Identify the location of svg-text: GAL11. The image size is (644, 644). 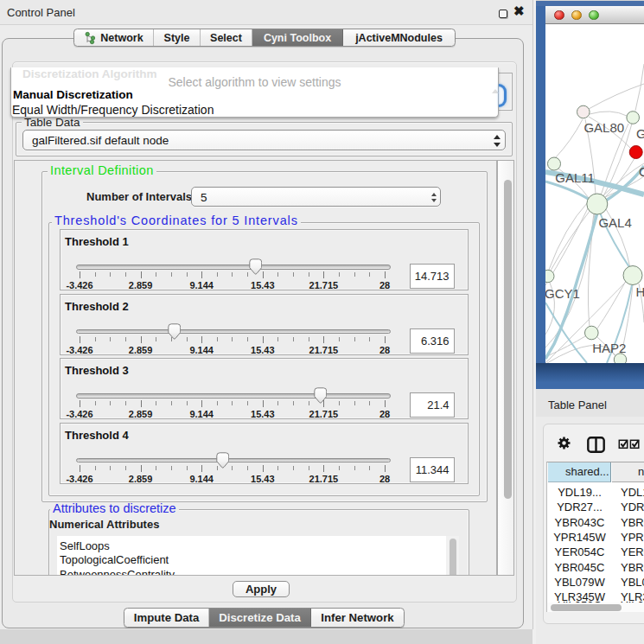
(575, 178).